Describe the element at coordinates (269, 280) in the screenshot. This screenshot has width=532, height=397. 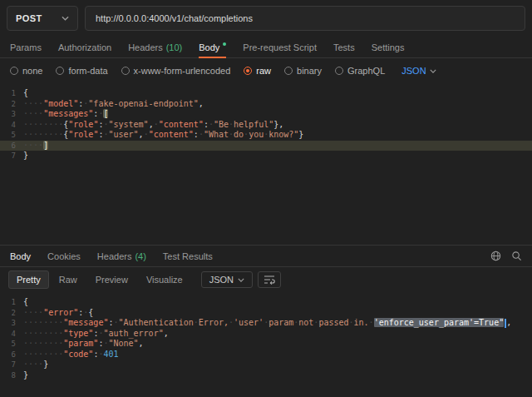
I see `wrap-text-button` at that location.